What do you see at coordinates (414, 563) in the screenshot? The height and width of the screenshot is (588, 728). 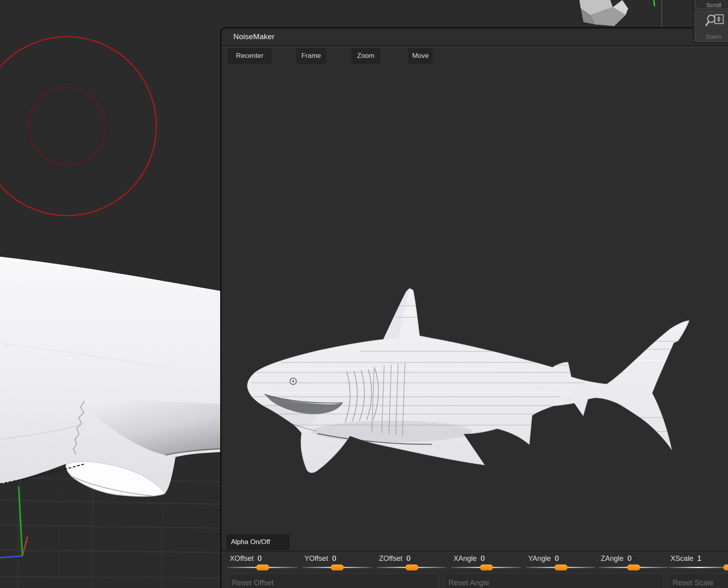 I see `zoffset-slider: ZOffset0` at bounding box center [414, 563].